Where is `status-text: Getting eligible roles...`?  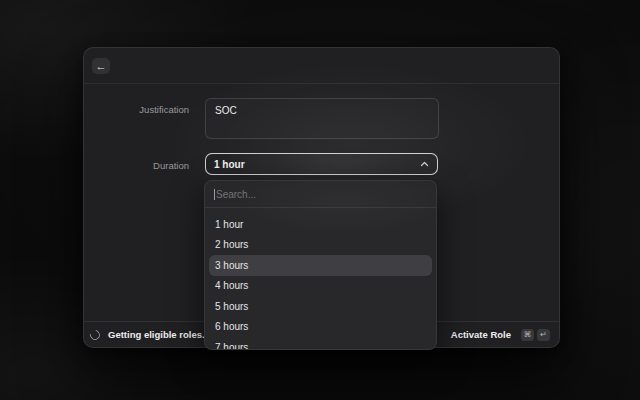
status-text: Getting eligible roles... is located at coordinates (159, 334).